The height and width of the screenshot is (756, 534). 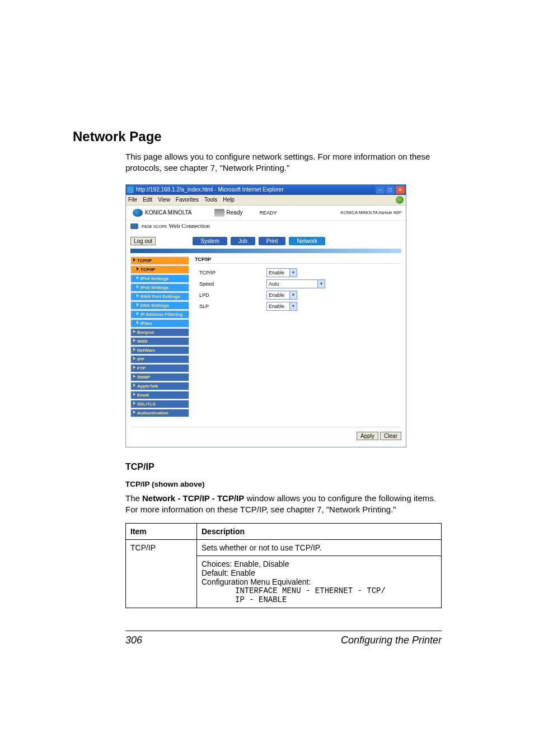 I want to click on table-code: INTERFACE MENU - ETHERNET - TCP/, so click(x=319, y=591).